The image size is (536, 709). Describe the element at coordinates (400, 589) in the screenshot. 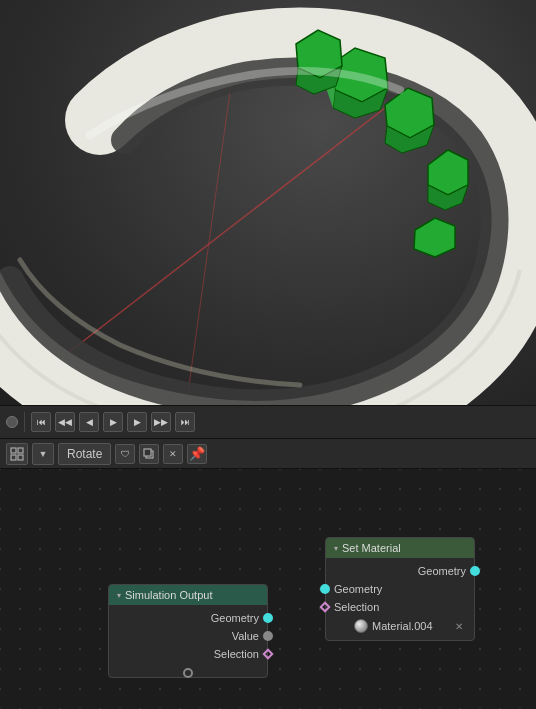

I see `set-material-node: ▾ Set Material Geometry Geometry Selecti…` at that location.